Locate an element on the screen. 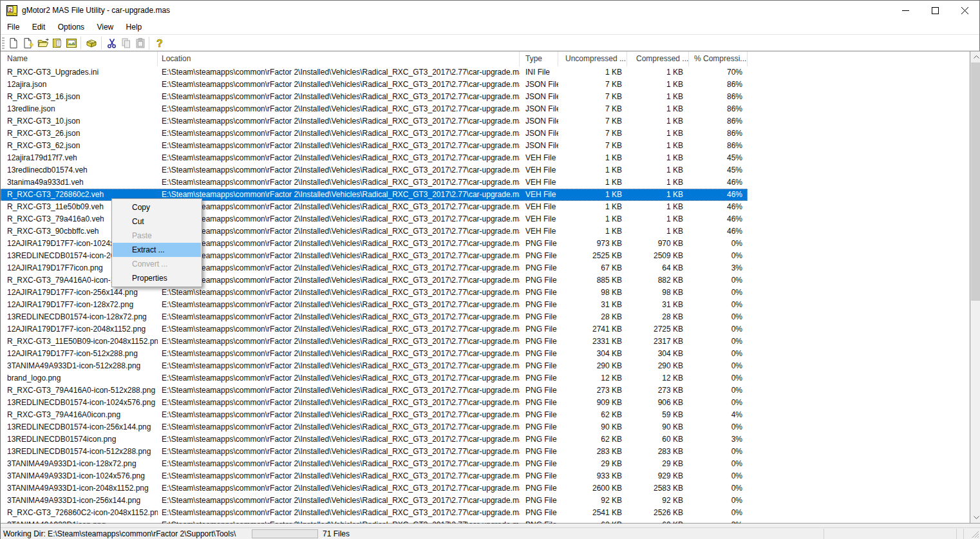 This screenshot has height=539, width=980. menu-options: Options is located at coordinates (71, 27).